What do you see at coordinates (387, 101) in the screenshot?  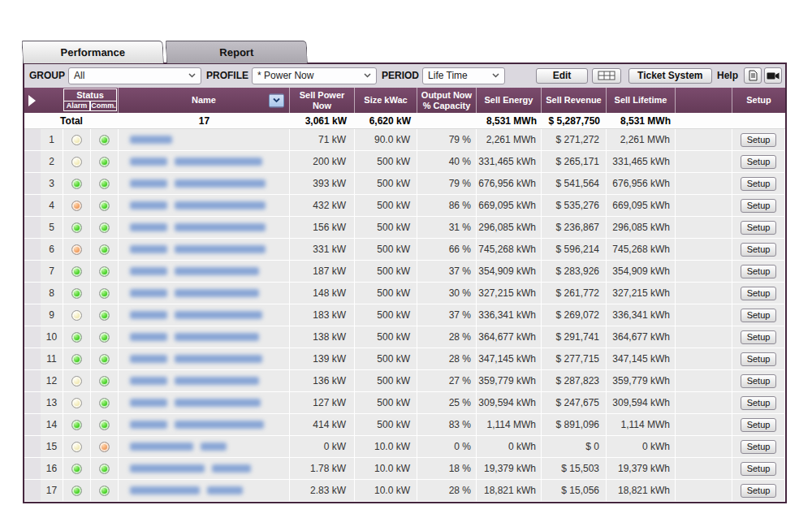 I see `size-header: Size kWac` at bounding box center [387, 101].